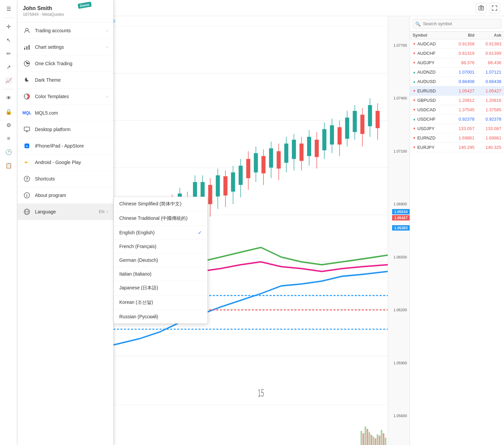 The height and width of the screenshot is (445, 504). What do you see at coordinates (161, 218) in the screenshot?
I see `lang-item-chinese-traditional: Chinese Traditional (中國傳統的)` at bounding box center [161, 218].